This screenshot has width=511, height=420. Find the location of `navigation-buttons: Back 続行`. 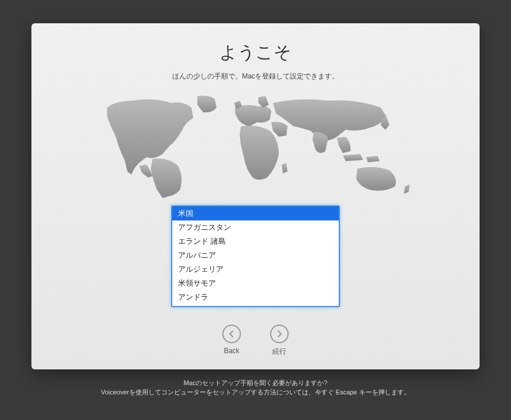

navigation-buttons: Back 続行 is located at coordinates (256, 341).